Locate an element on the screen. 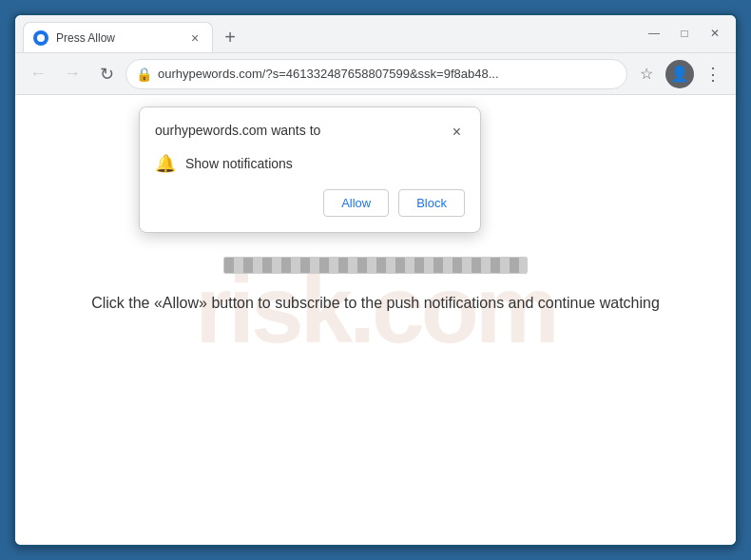  address-path: /?s=461332487658807599&ssk=9f8ab48... is located at coordinates (380, 74).